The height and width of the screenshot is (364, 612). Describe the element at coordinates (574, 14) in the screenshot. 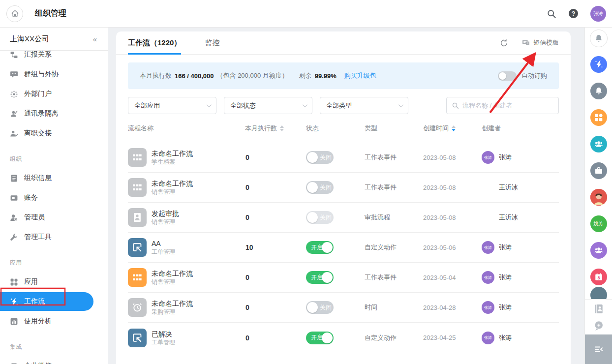

I see `help-icon: ?` at that location.